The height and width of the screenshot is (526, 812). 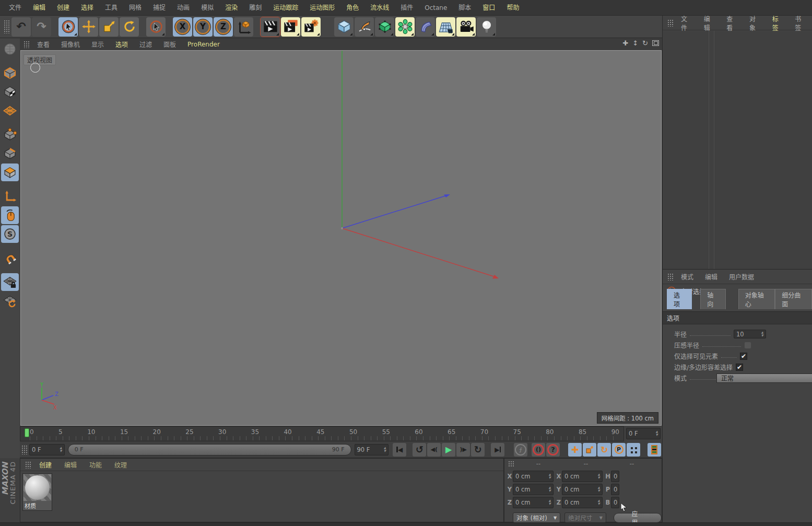 What do you see at coordinates (713, 299) in the screenshot?
I see `tab-axis: 轴向` at bounding box center [713, 299].